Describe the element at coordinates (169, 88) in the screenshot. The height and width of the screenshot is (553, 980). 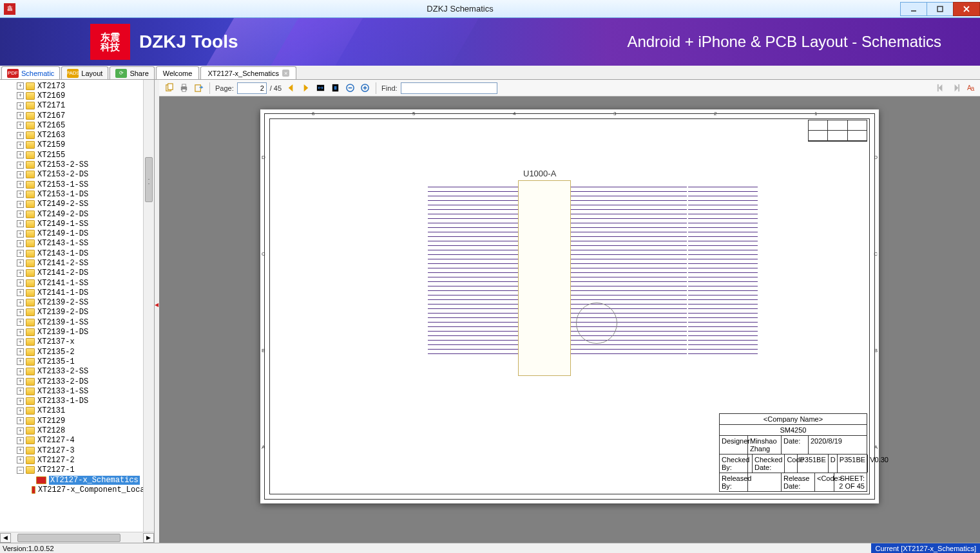
I see `copy-icon` at that location.